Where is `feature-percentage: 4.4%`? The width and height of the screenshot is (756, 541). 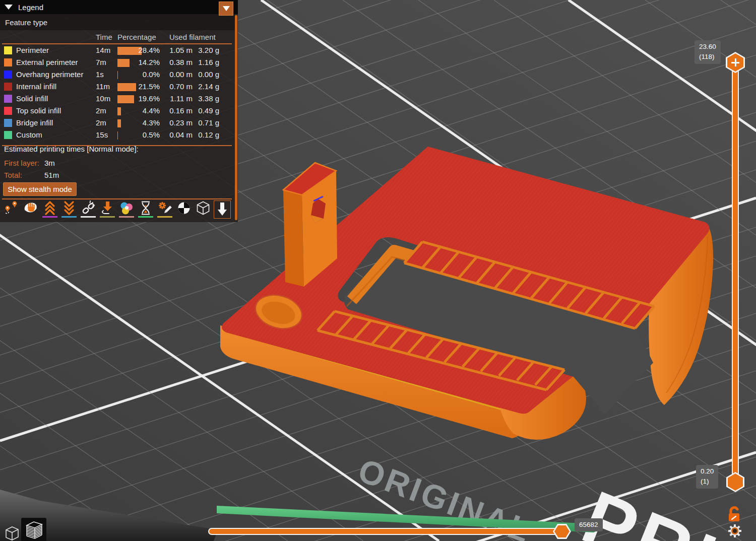 feature-percentage: 4.4% is located at coordinates (151, 111).